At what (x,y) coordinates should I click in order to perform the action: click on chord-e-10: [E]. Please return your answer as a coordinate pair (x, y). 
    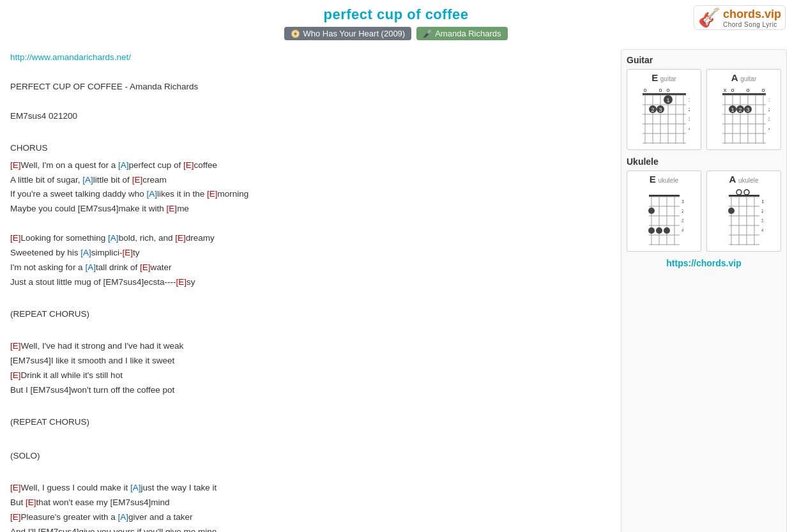
    Looking at the image, I should click on (181, 282).